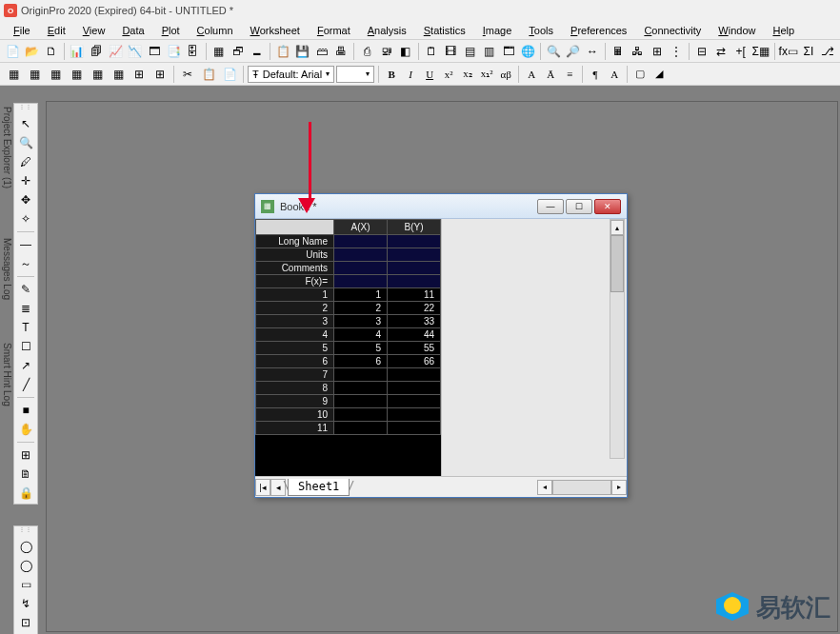 This screenshot has width=840, height=634. Describe the element at coordinates (659, 74) in the screenshot. I see `format-btn-13: ◢` at that location.